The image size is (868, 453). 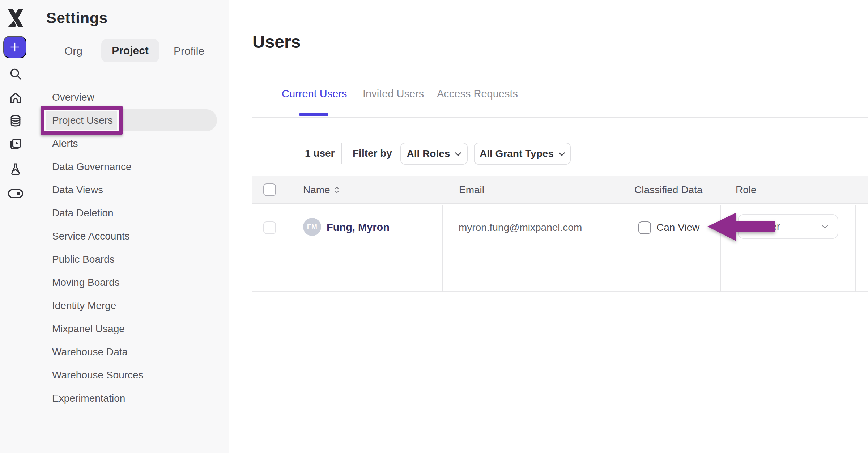 I want to click on table-row: FM Fung, Myron myron.fung@mixpanel.com C…, so click(x=560, y=248).